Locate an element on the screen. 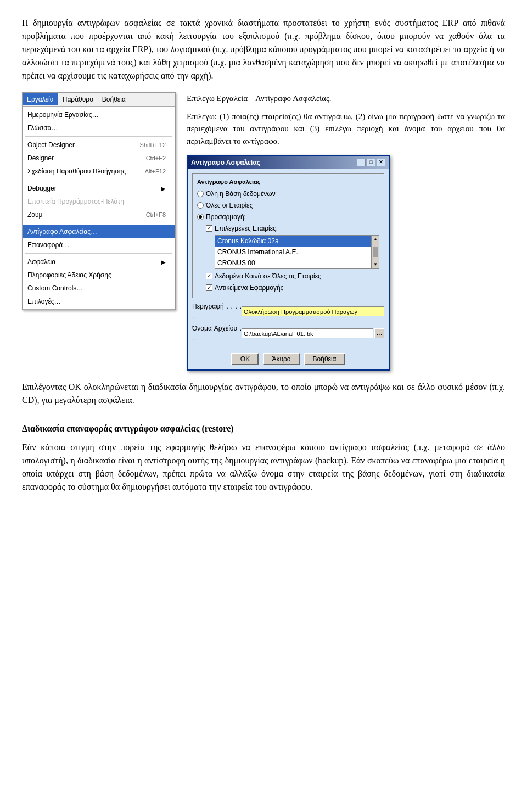  dialog-window: Αντίγραφο Ασφαλείας _ □ ✕ Αντίγραφο Ασφα… is located at coordinates (288, 262).